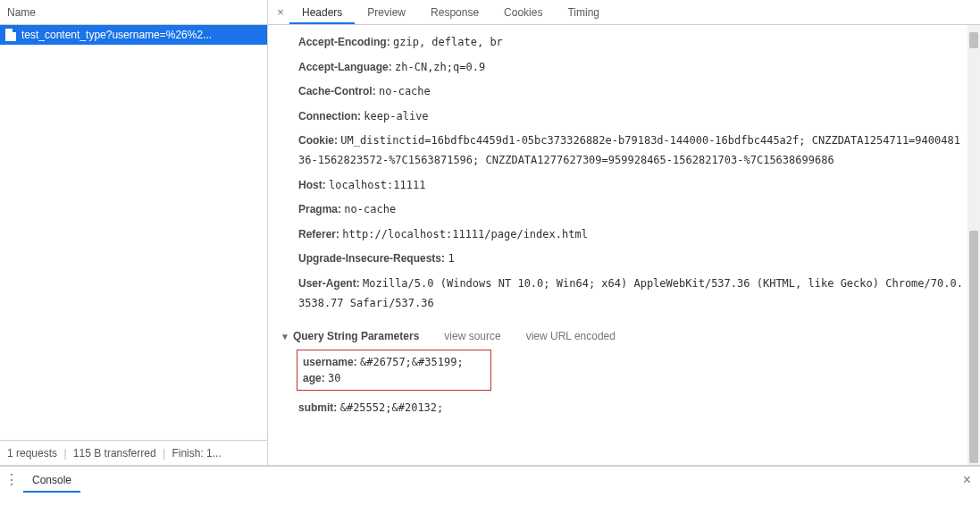  What do you see at coordinates (32, 453) in the screenshot?
I see `status-requests: 1 requests` at bounding box center [32, 453].